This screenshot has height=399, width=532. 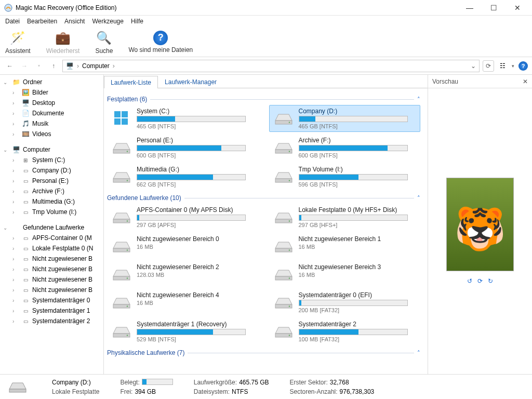 What do you see at coordinates (52, 191) in the screenshot?
I see `tree-drive: ›▭Archive (F:)` at bounding box center [52, 191].